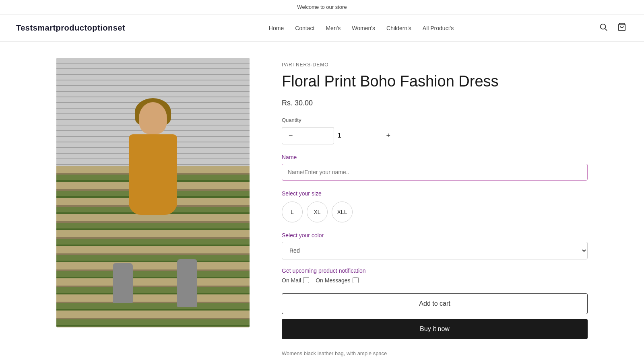  Describe the element at coordinates (435, 103) in the screenshot. I see `product-price: Rs. 30.00` at that location.